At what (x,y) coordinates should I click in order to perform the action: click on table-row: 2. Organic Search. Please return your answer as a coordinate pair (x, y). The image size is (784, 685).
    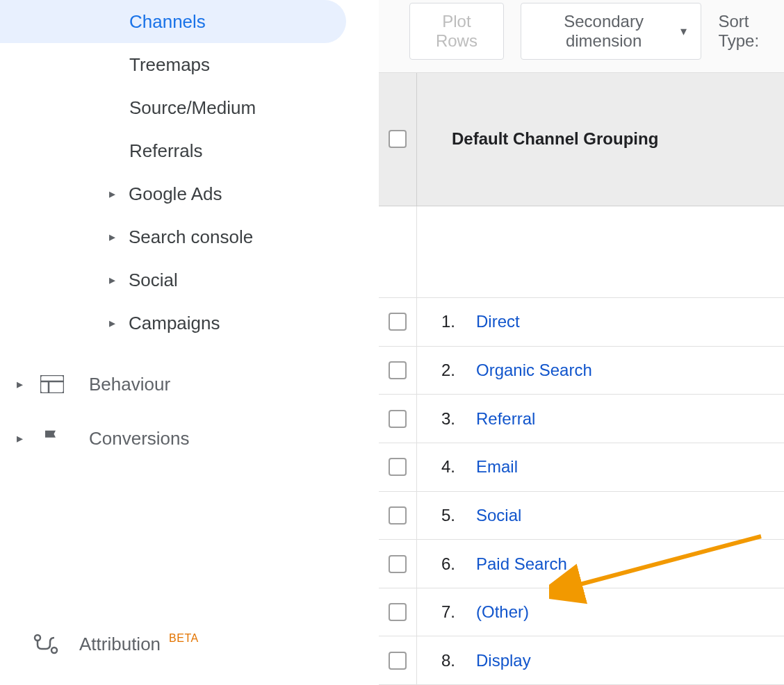
    Looking at the image, I should click on (581, 371).